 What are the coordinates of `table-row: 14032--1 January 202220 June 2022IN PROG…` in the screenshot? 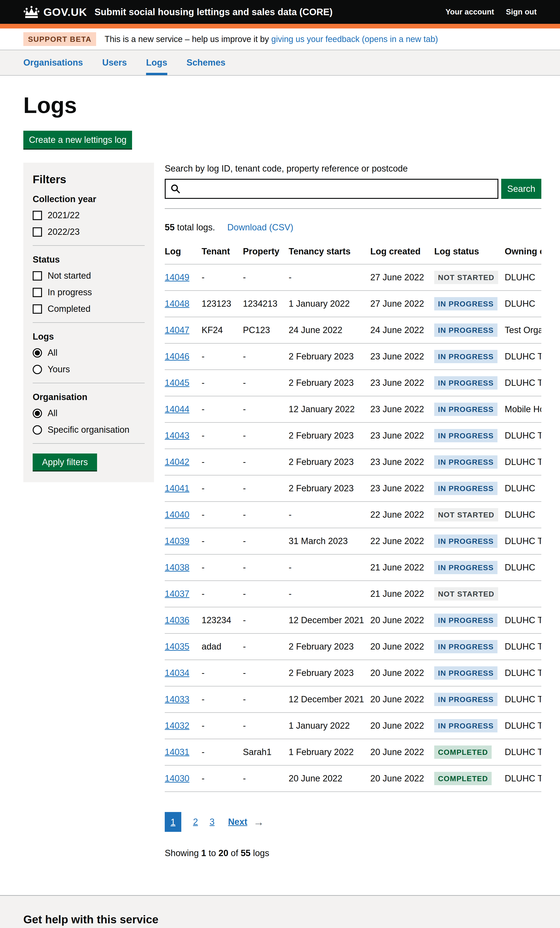 It's located at (353, 726).